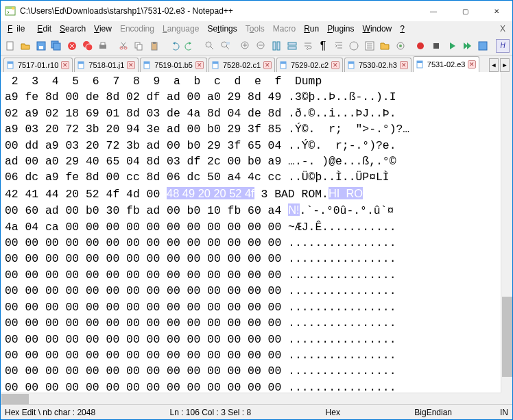 This screenshot has width=513, height=420. I want to click on find-icon, so click(210, 46).